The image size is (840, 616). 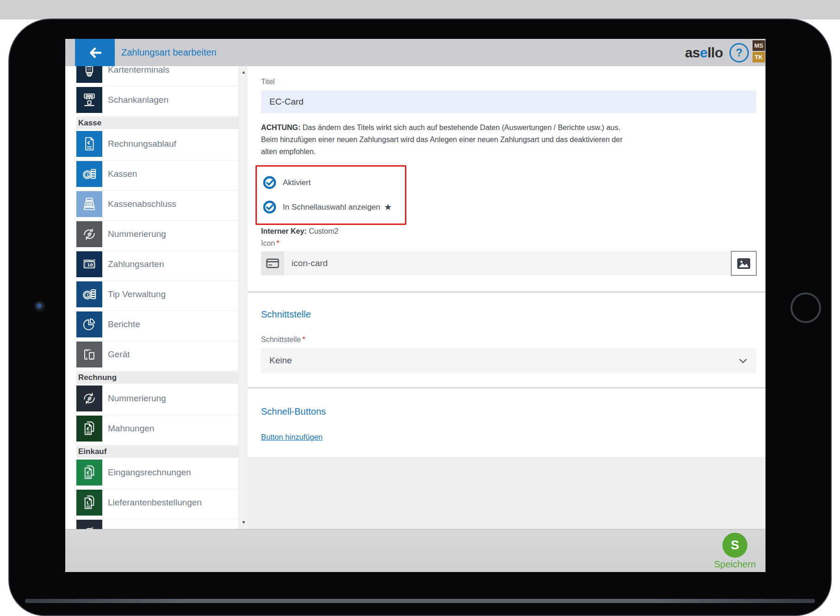 What do you see at coordinates (268, 82) in the screenshot?
I see `titel-label: Titel` at bounding box center [268, 82].